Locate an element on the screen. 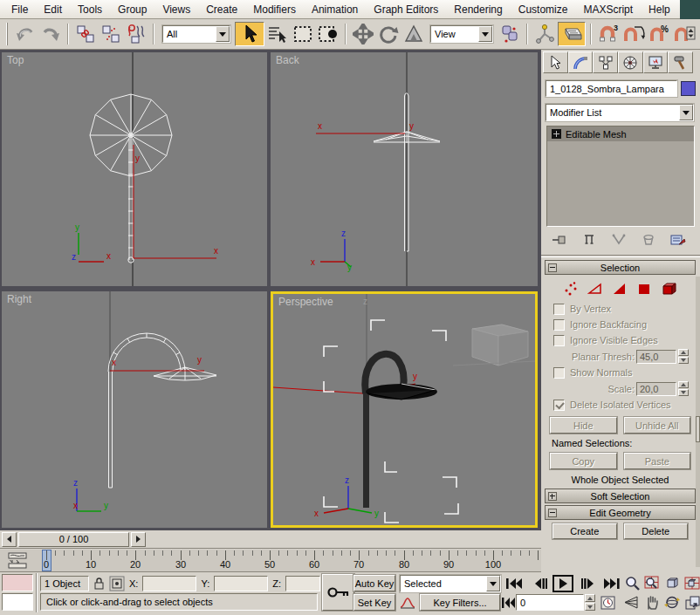 This screenshot has width=700, height=615. key-mode-toggle-button is located at coordinates (509, 602).